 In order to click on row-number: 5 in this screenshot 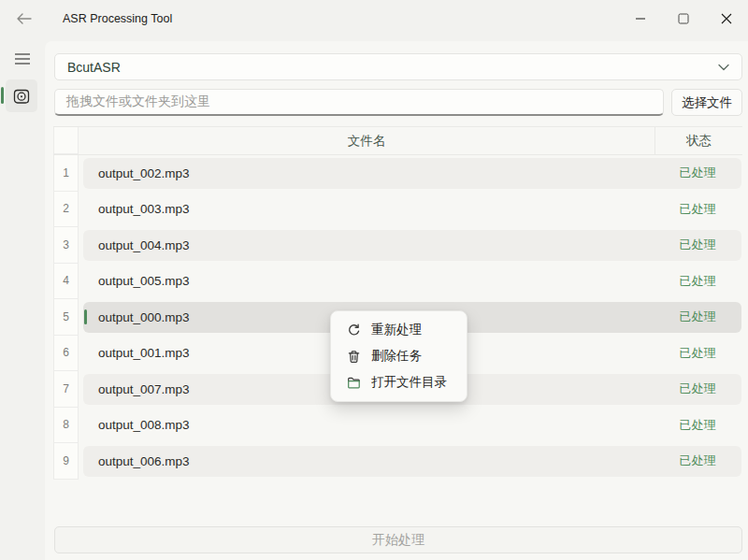, I will do `click(65, 318)`.